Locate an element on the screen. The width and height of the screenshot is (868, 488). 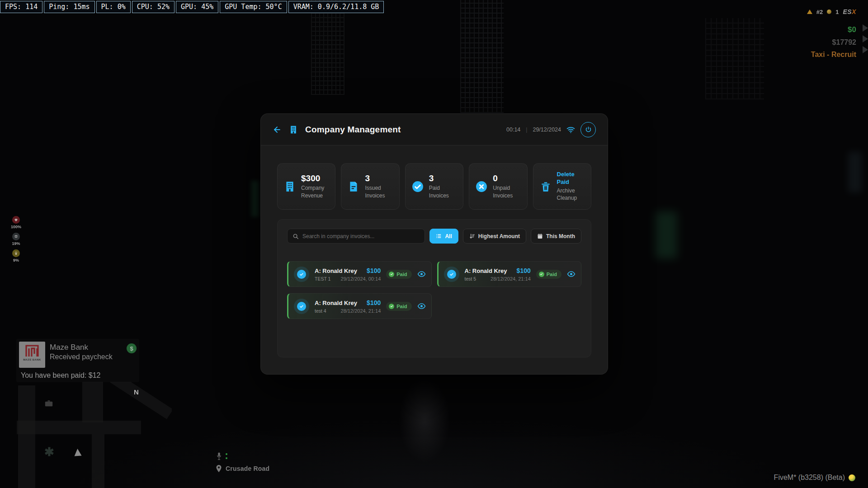
invoice-list: A: Ronald Krey$100 TEST 129/12/2024, 00:… is located at coordinates (434, 290).